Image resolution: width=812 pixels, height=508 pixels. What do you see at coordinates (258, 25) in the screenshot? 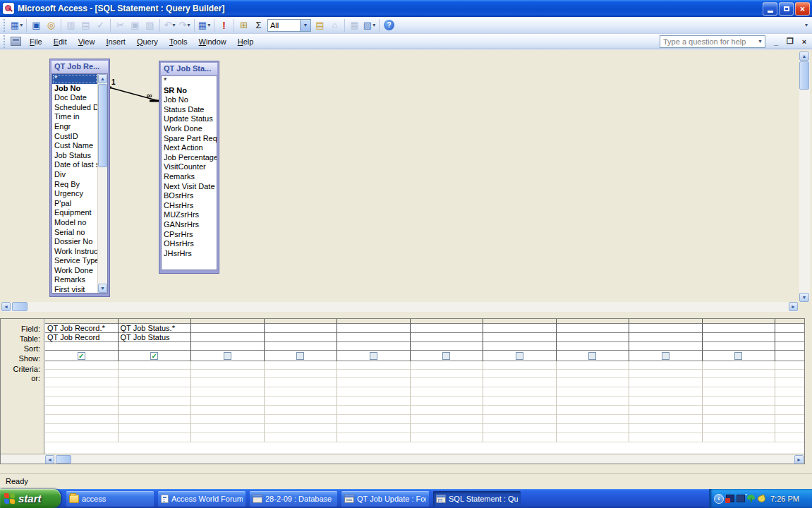
I see `totals-button: Σ` at bounding box center [258, 25].